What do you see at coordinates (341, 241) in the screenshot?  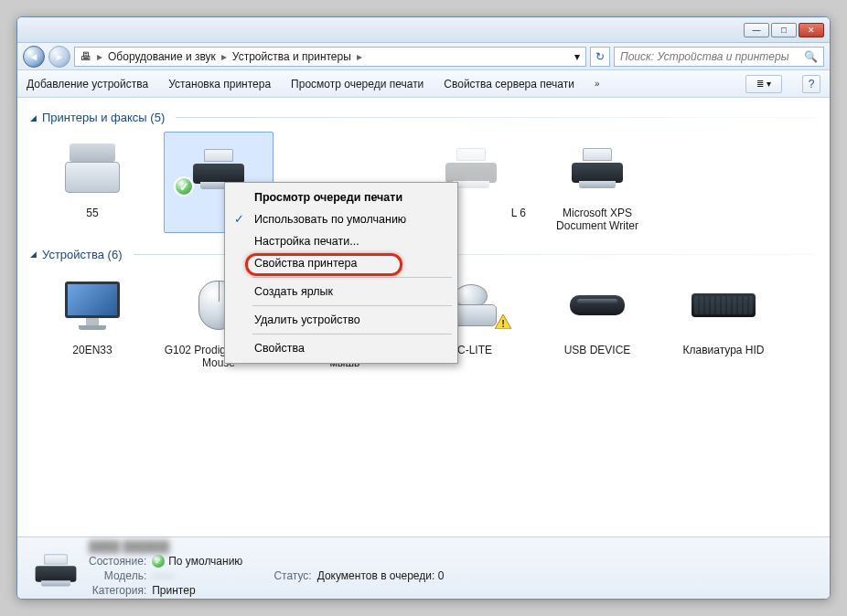 I see `ctx-print-settings: Настройка печати...` at bounding box center [341, 241].